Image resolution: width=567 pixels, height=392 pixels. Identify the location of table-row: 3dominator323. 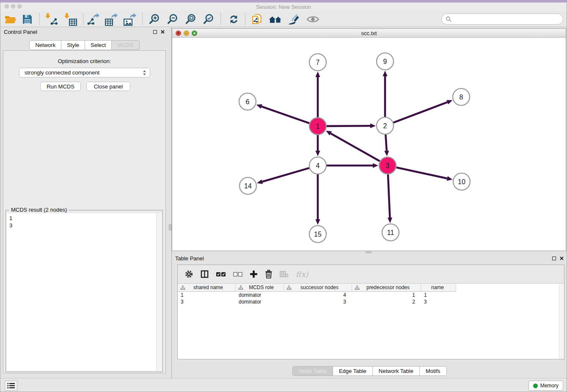
(371, 302).